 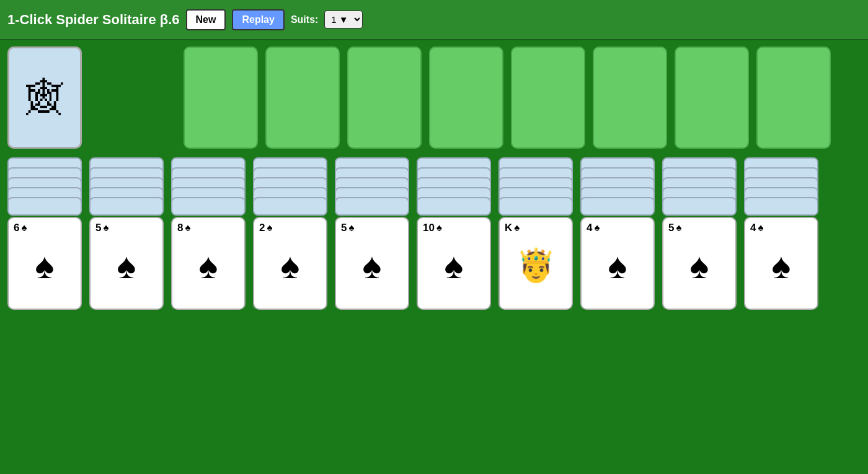 What do you see at coordinates (94, 20) in the screenshot?
I see `game-title: 1-Click Spider Solitaire β.6` at bounding box center [94, 20].